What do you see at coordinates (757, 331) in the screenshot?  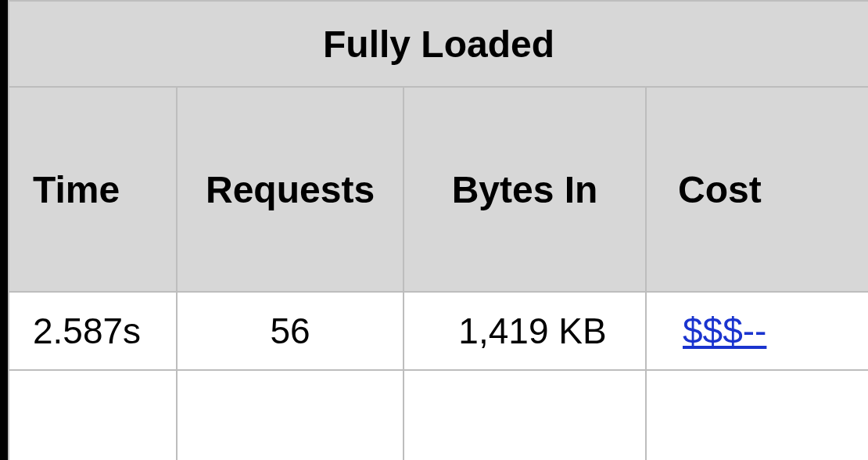 I see `cell-cost: $$$--` at bounding box center [757, 331].